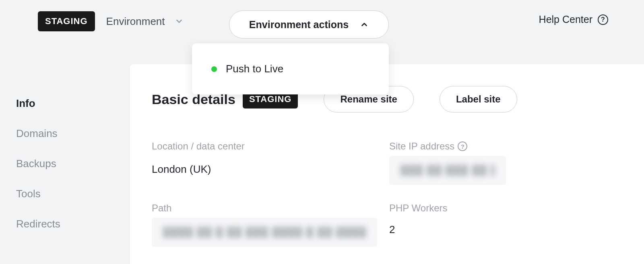  Describe the element at coordinates (65, 104) in the screenshot. I see `sidebar-item-info: Info` at that location.